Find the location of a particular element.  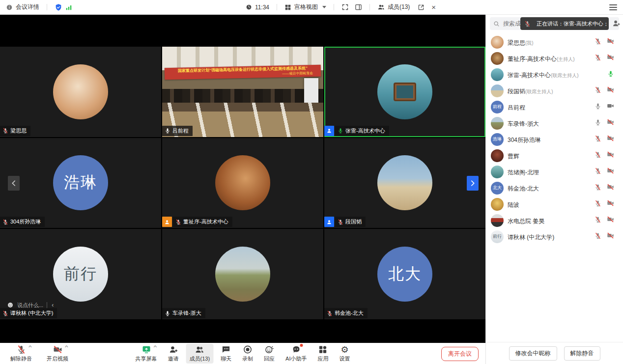

member-row: 张雷-高技术中心(联席主持人) is located at coordinates (554, 75).